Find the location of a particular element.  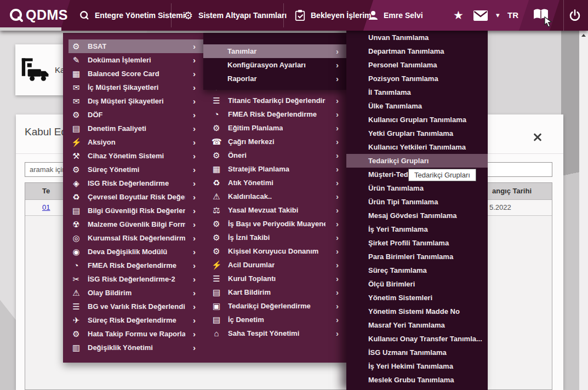

submenu-item: Yetki Grupları Tanımlama is located at coordinates (417, 134).